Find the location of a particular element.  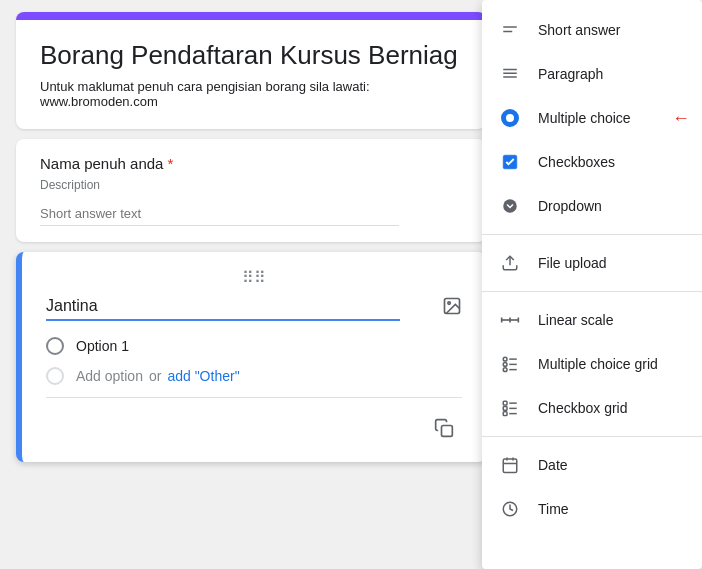

or-text: or is located at coordinates (155, 376).